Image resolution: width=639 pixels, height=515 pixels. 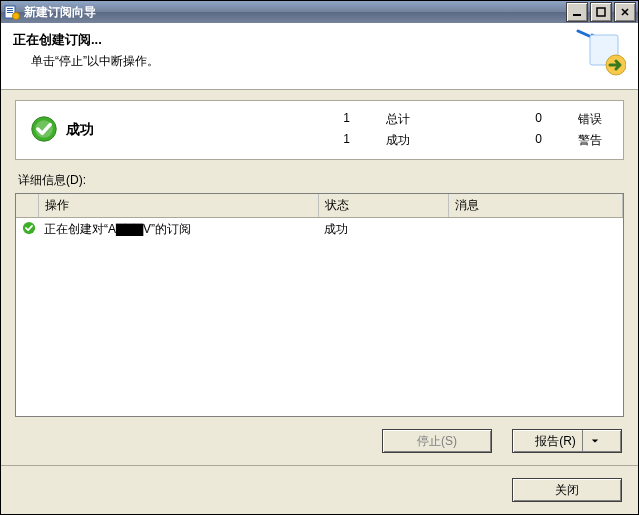 I want to click on details-table: 操作 状态 消息, so click(x=320, y=218).